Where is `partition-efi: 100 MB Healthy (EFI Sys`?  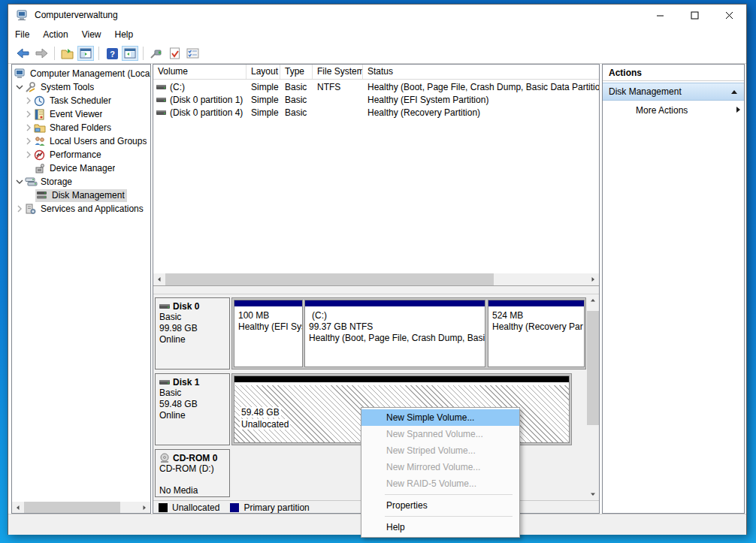 partition-efi: 100 MB Healthy (EFI Sys is located at coordinates (268, 333).